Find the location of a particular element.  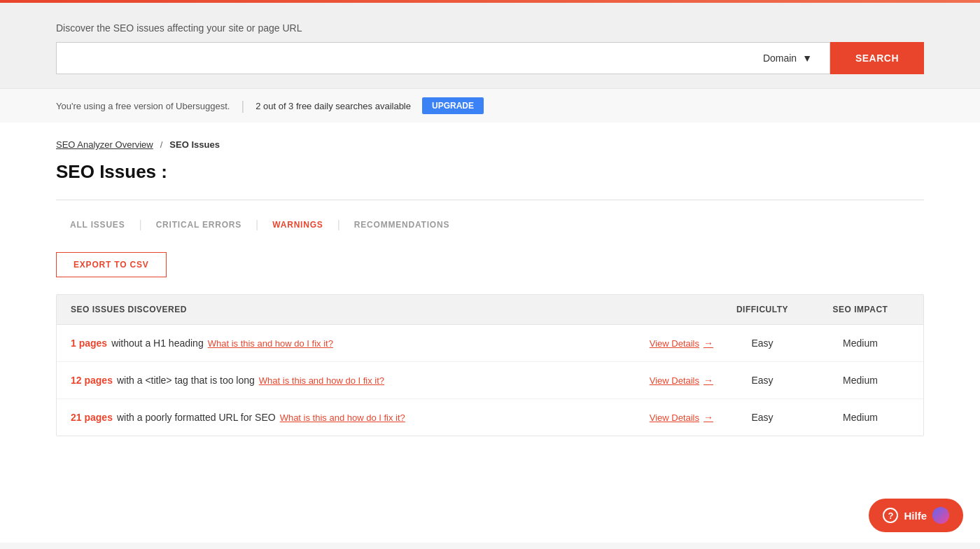

difficulty-3: Easy is located at coordinates (762, 417).